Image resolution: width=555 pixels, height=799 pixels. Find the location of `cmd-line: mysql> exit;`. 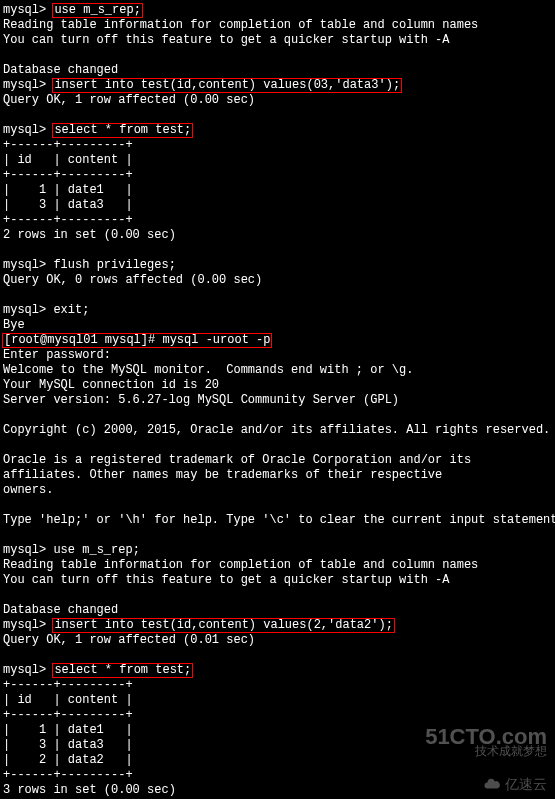

cmd-line: mysql> exit; is located at coordinates (278, 310).